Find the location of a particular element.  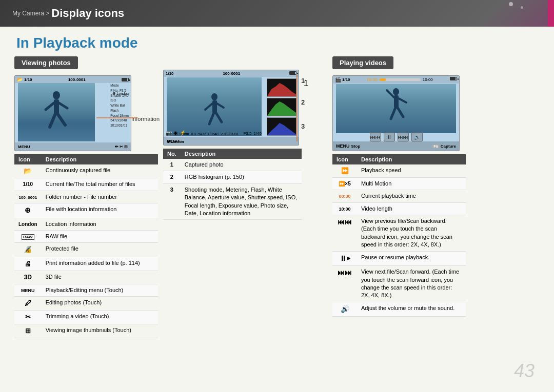

menu-icon: MENU is located at coordinates (28, 291).